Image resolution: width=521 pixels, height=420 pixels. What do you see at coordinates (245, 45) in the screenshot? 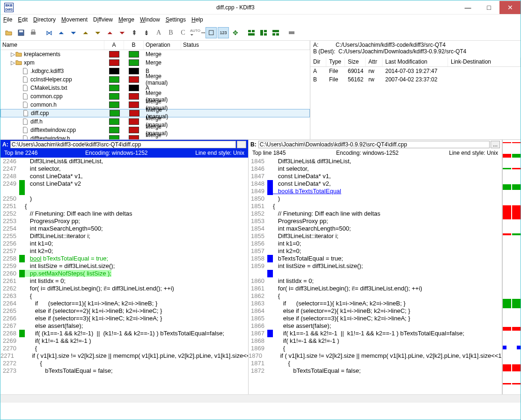
I see `col-status: Status` at bounding box center [245, 45].